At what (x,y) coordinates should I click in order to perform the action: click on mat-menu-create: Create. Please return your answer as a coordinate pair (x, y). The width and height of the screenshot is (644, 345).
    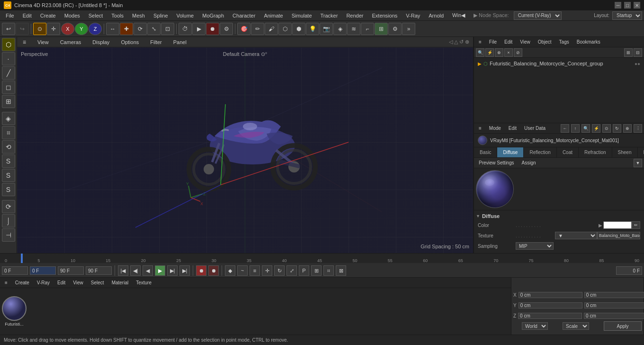
    Looking at the image, I should click on (22, 282).